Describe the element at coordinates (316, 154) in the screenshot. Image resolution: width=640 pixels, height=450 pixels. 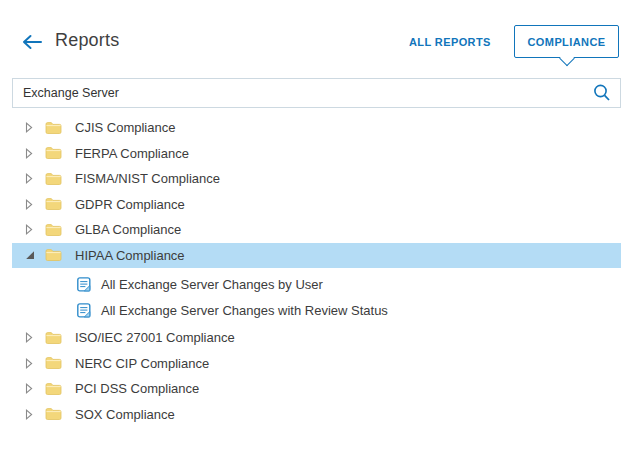
I see `tree-item-ferpa-compliance: FERPA Compliance` at that location.